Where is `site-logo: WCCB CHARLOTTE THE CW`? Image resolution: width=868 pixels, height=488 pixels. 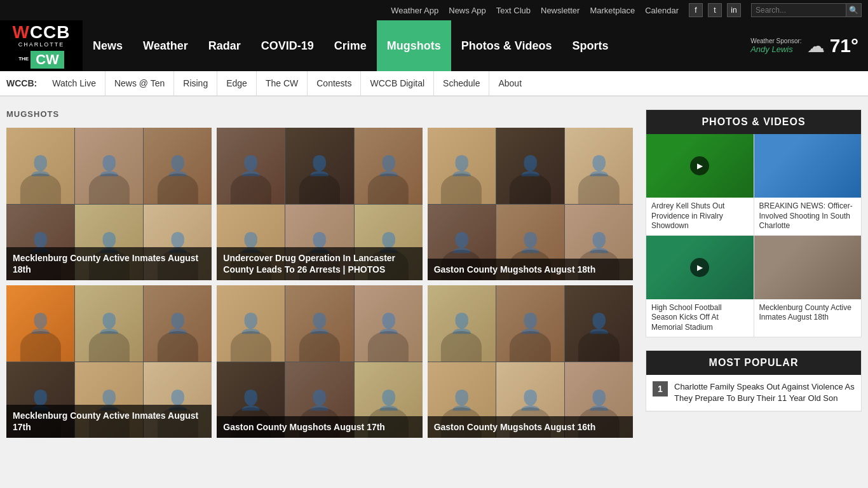 site-logo: WCCB CHARLOTTE THE CW is located at coordinates (41, 46).